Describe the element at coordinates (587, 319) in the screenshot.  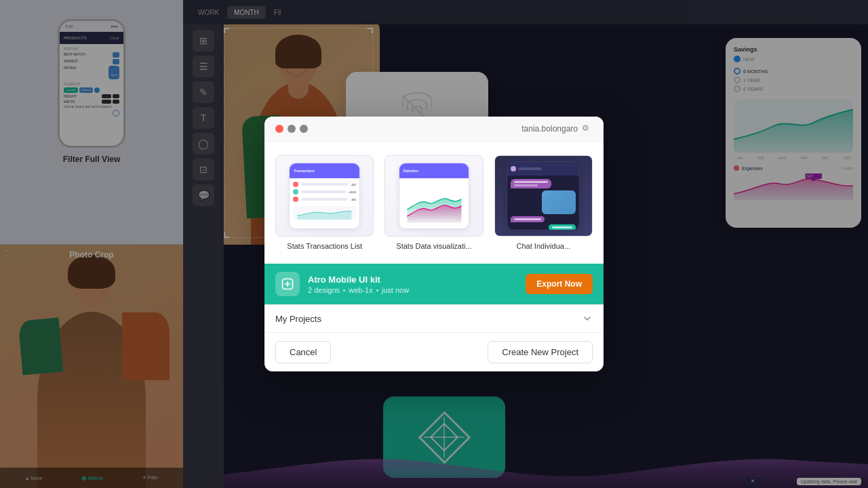
I see `chevron-down-icon` at that location.